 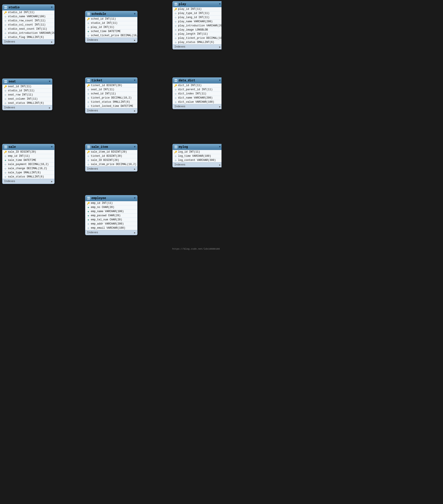 I want to click on table-row: ◇log_content VARCHAR(300), so click(x=197, y=160).